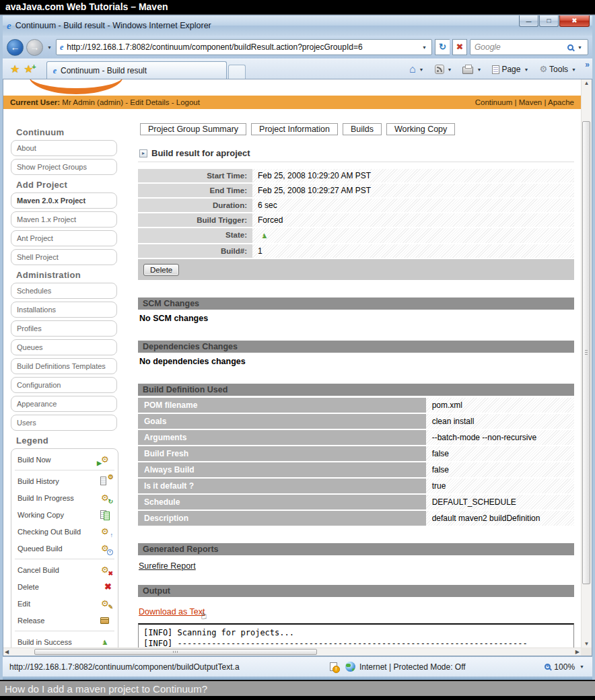 This screenshot has height=700, width=595. Describe the element at coordinates (64, 291) in the screenshot. I see `sidebar-item-schedules: Schedules` at that location.